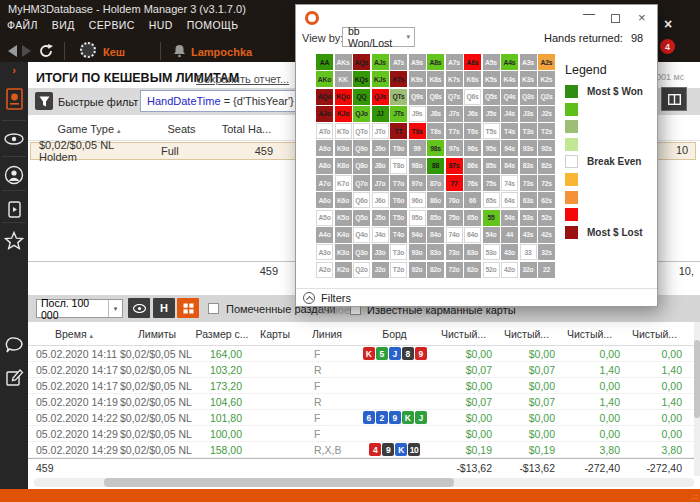  I want to click on hand-cell-K9s: K9s, so click(418, 79).